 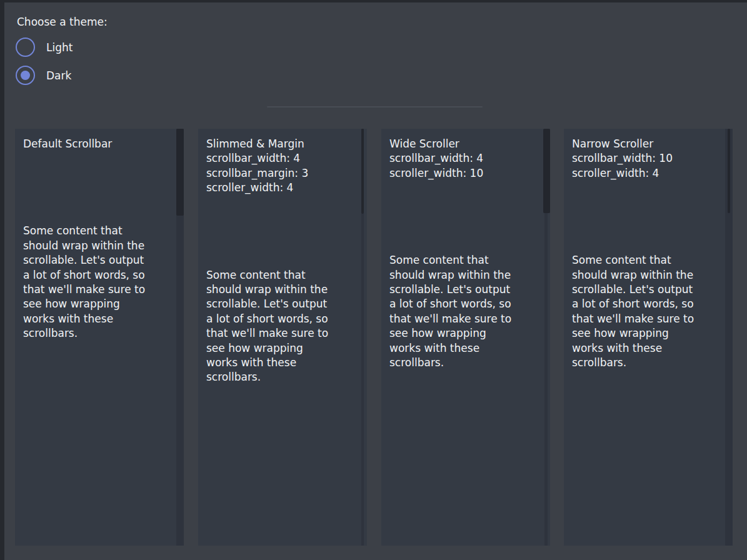 What do you see at coordinates (63, 22) in the screenshot?
I see `theme-chooser-label: Choose a theme:` at bounding box center [63, 22].